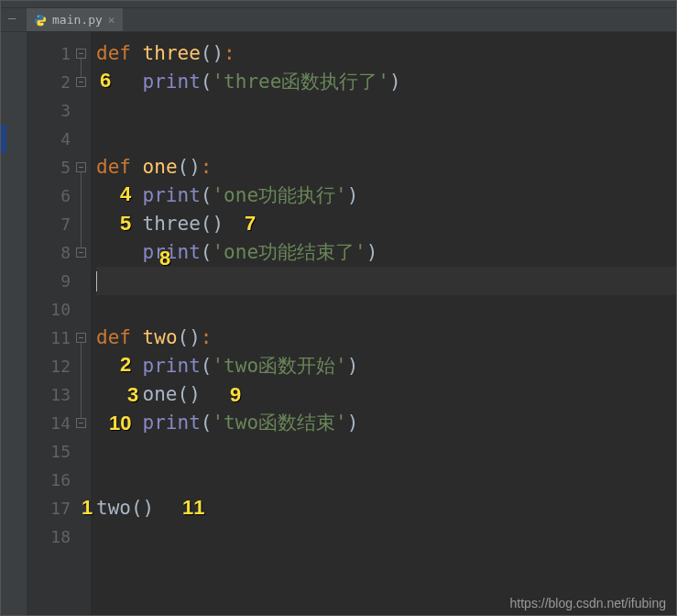  Describe the element at coordinates (387, 53) in the screenshot. I see `code-line: def three():` at that location.